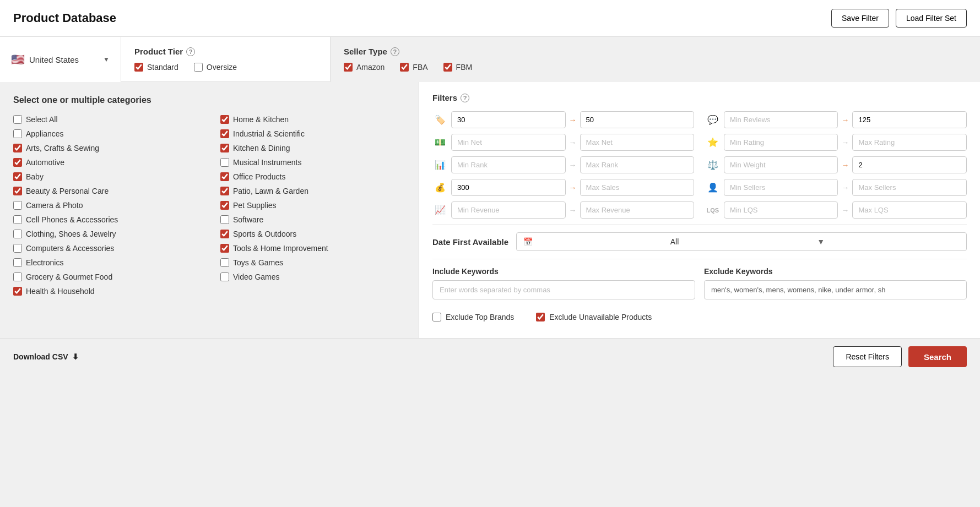 The image size is (980, 507). I want to click on exclude-top-brands-item: Exclude Top Brands, so click(473, 317).